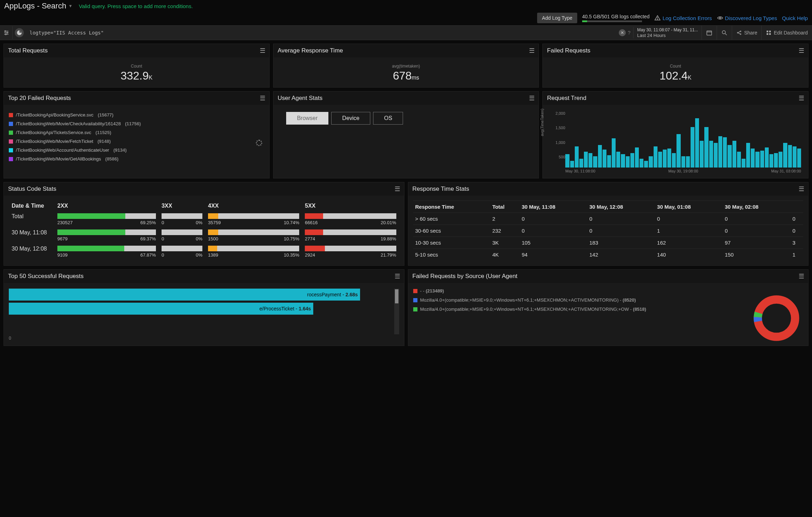 Image resolution: width=812 pixels, height=517 pixels. I want to click on donut-chart, so click(776, 318).